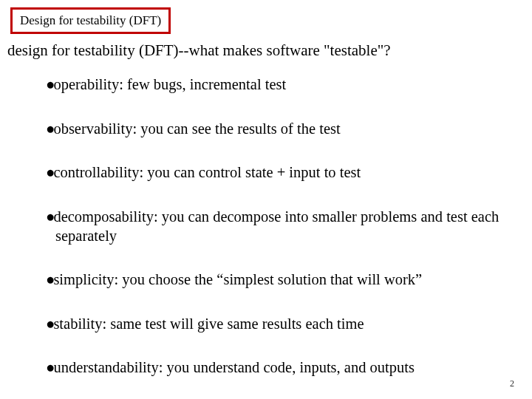  What do you see at coordinates (207, 172) in the screenshot?
I see `bullet-text: controllability: you can control state +…` at bounding box center [207, 172].